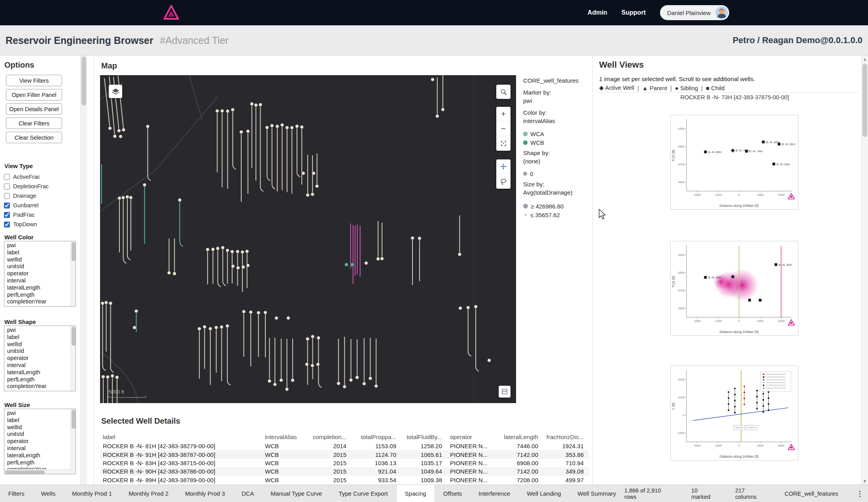 Image resolution: width=868 pixels, height=502 pixels. What do you see at coordinates (694, 13) in the screenshot?
I see `user-menu: Daniel Plainview` at bounding box center [694, 13].